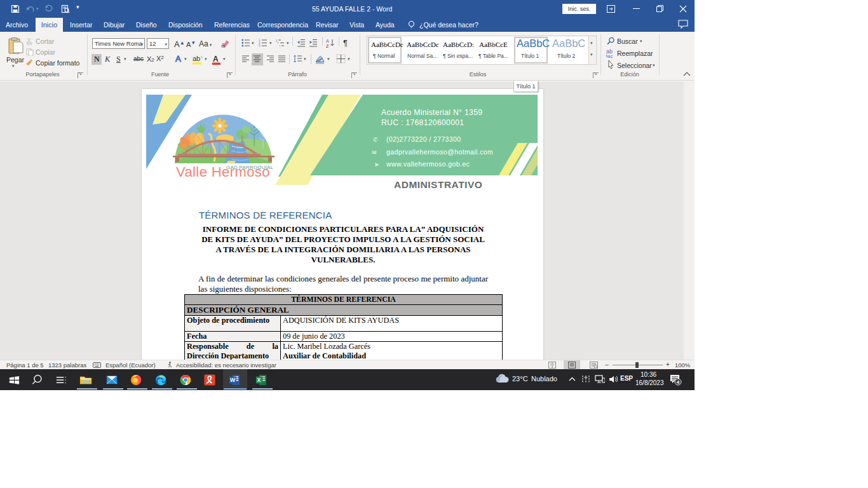 The height and width of the screenshot is (488, 868). I want to click on svg-text: 3, so click(259, 46).